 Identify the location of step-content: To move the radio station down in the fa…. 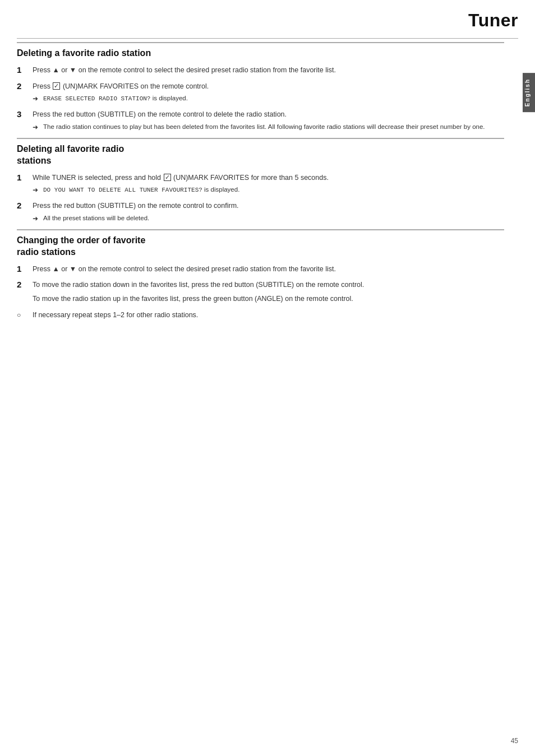
(268, 292).